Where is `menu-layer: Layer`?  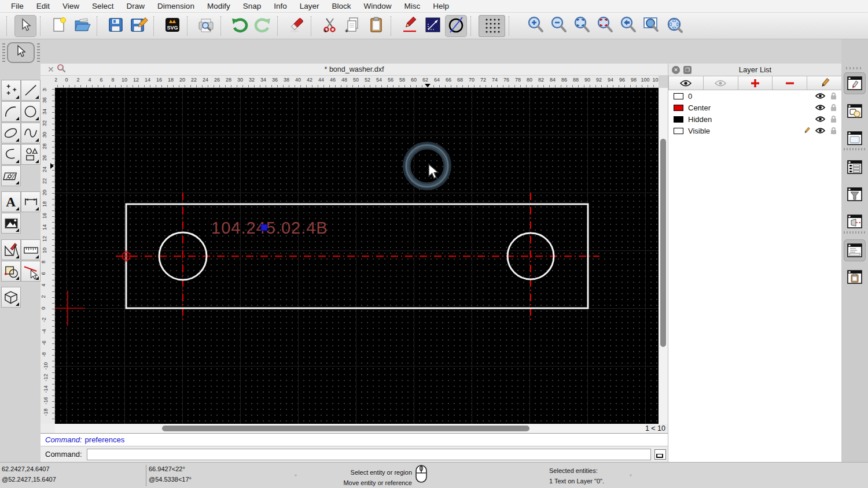 menu-layer: Layer is located at coordinates (310, 6).